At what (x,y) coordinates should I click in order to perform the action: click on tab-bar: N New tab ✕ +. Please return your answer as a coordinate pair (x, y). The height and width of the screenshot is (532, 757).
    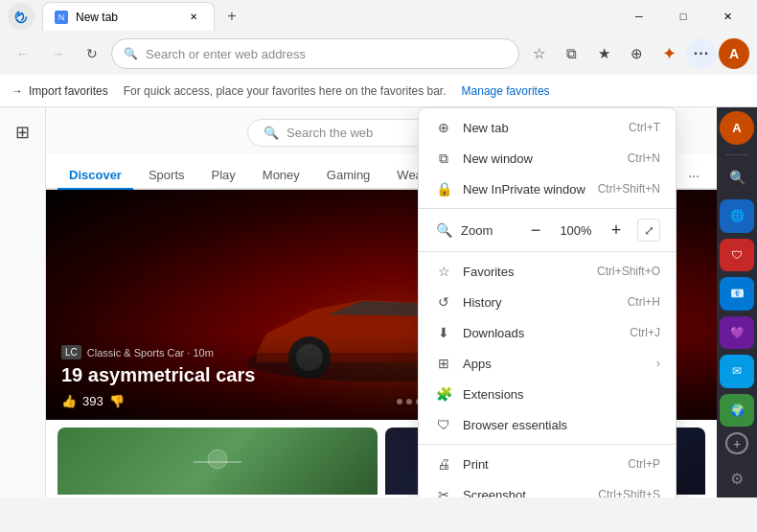
    Looking at the image, I should click on (328, 17).